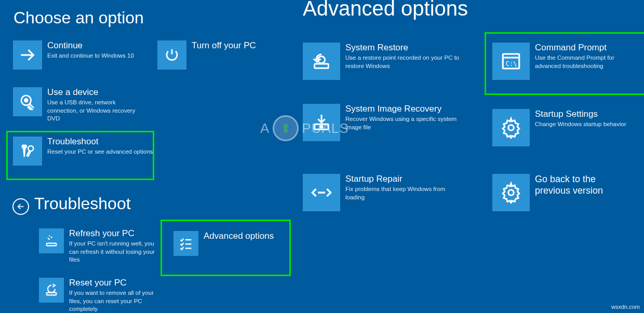  I want to click on turn-off-title: Turn off your PC, so click(224, 46).